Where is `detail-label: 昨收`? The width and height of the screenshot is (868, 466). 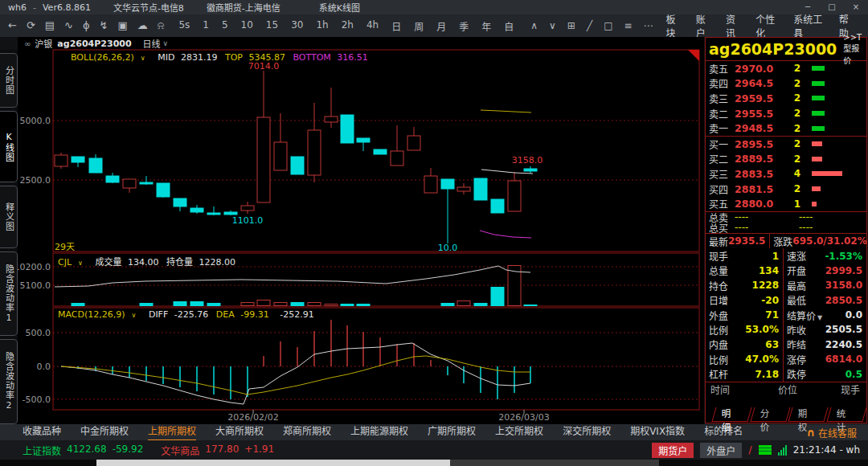
detail-label: 昨收 is located at coordinates (796, 329).